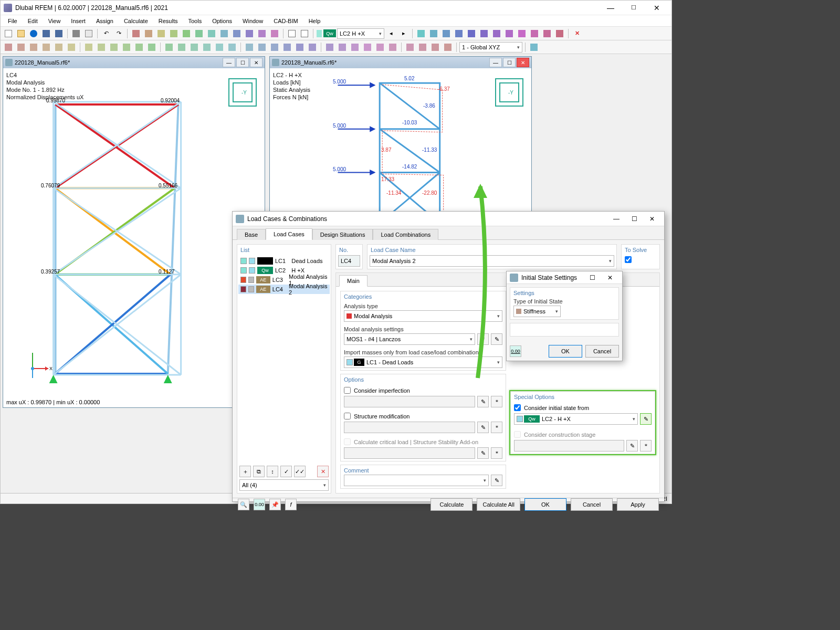 Image resolution: width=840 pixels, height=630 pixels. I want to click on lc-row: LC1 Dead Loads, so click(284, 261).